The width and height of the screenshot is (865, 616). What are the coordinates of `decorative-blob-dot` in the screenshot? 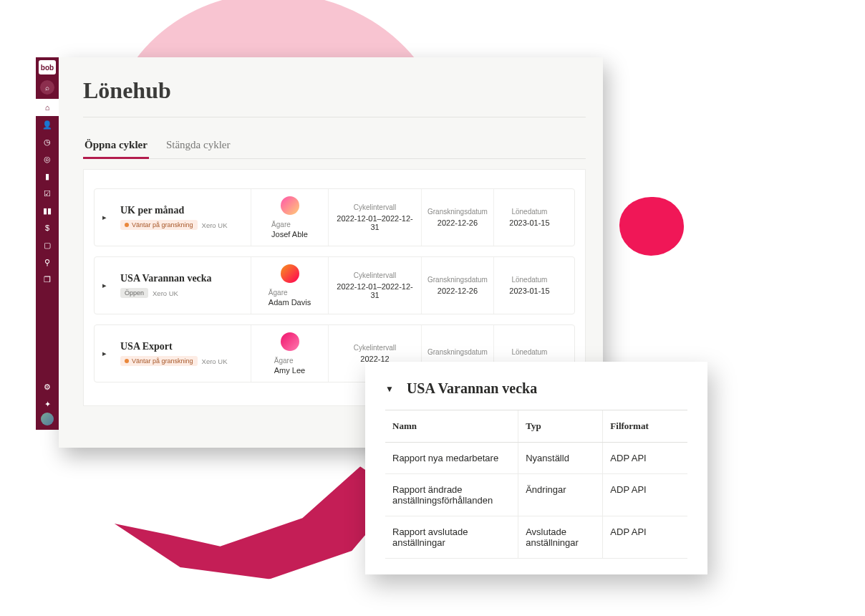 It's located at (652, 226).